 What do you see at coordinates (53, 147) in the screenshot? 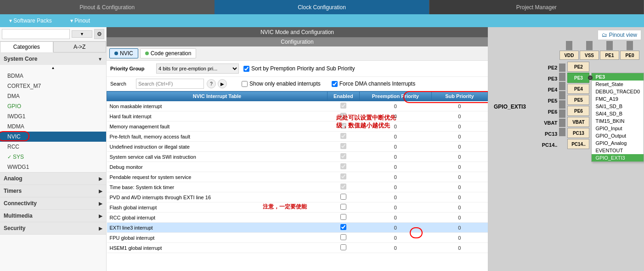
I see `sidebar-item-rcc: RCC` at bounding box center [53, 147].